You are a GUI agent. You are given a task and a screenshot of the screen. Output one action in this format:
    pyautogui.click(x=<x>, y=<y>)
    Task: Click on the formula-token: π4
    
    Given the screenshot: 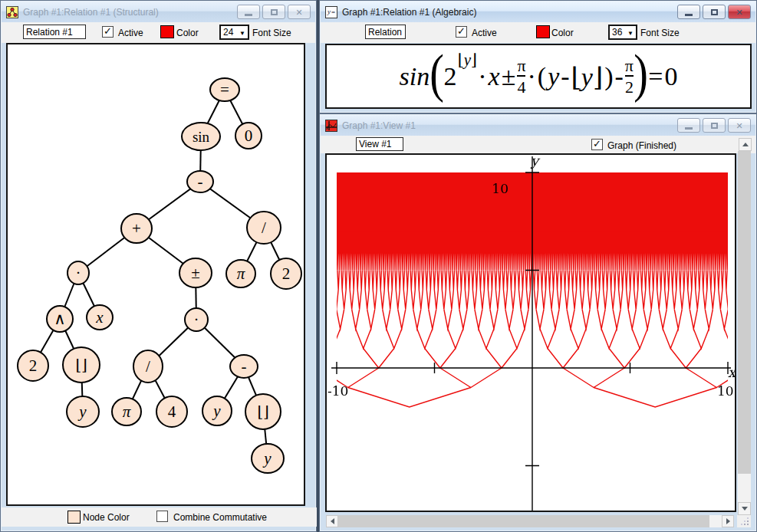 What is the action you would take?
    pyautogui.click(x=522, y=77)
    